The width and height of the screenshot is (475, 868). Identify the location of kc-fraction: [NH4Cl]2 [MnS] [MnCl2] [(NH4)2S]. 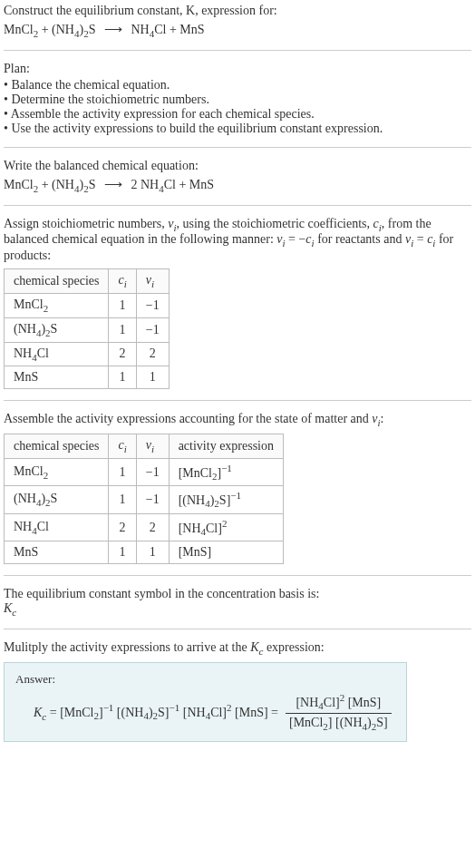
(339, 712).